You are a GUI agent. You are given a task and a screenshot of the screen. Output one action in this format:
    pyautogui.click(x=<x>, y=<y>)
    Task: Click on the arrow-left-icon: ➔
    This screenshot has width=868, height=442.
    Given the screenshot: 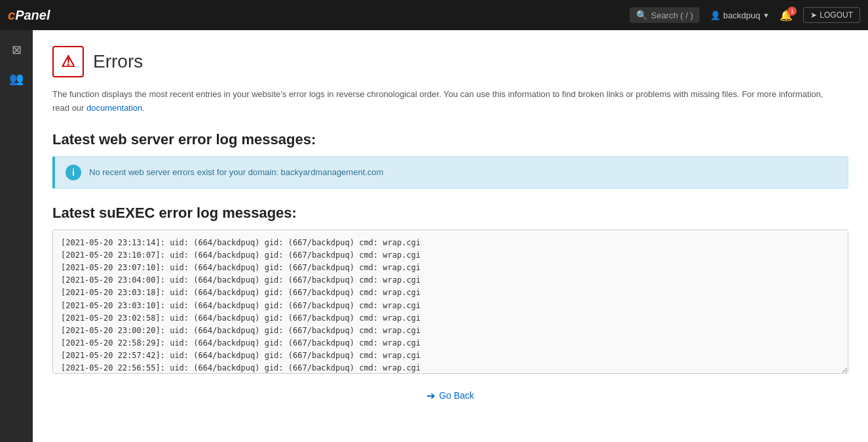 What is the action you would take?
    pyautogui.click(x=431, y=396)
    